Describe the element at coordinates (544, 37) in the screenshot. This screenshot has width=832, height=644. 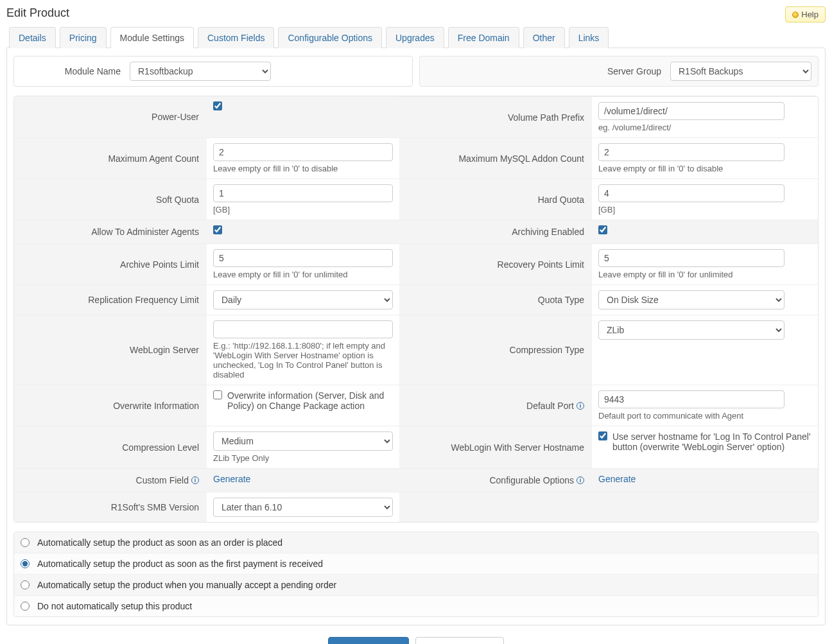
I see `tab-other: Other` at that location.